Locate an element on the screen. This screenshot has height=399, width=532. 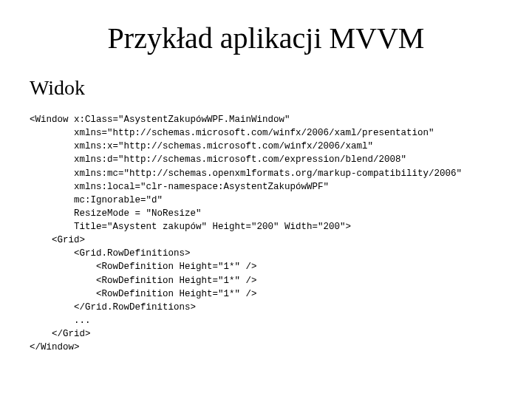
code-line: xmlns:x="http://schemas.microsoft.com/wi… is located at coordinates (201, 146).